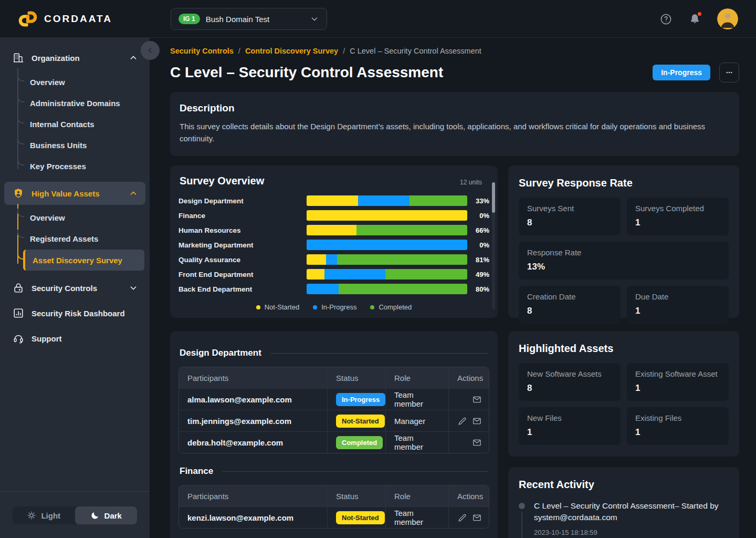 The height and width of the screenshot is (538, 756). What do you see at coordinates (624, 502) in the screenshot?
I see `recent-activity-card: Recent Activity C Level – Security Contr…` at bounding box center [624, 502].